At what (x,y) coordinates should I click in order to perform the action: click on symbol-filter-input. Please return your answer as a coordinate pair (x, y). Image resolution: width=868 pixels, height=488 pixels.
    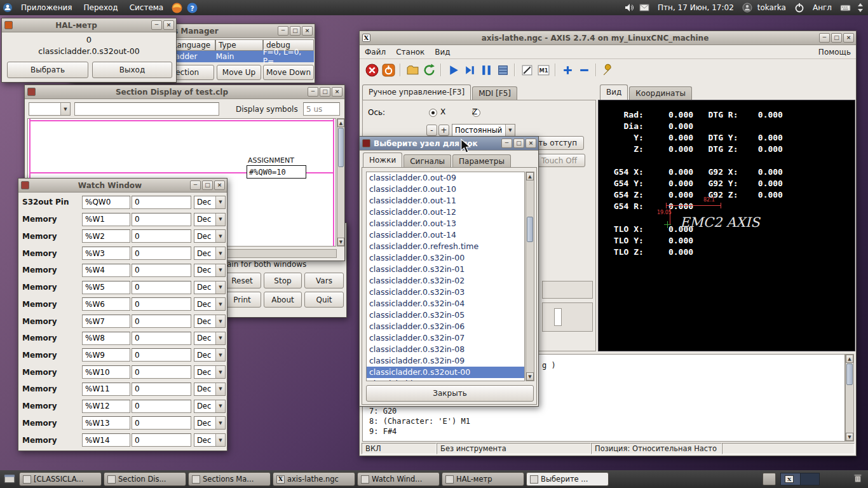
    Looking at the image, I should click on (147, 109).